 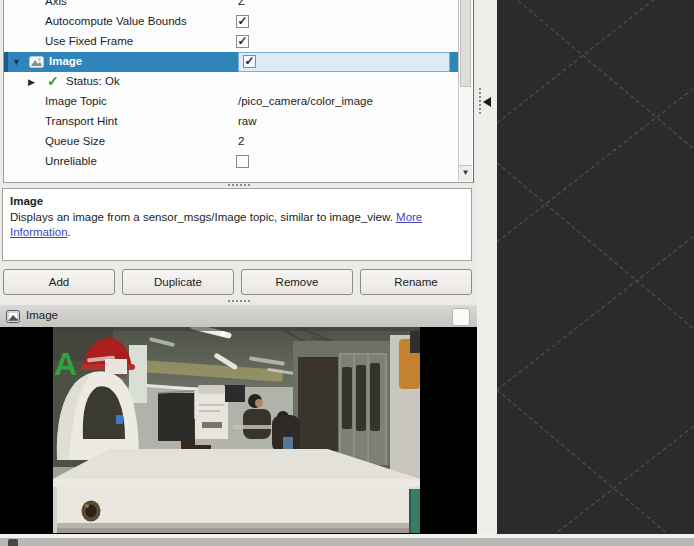 I want to click on tree-scrollbar: ▼, so click(x=465, y=90).